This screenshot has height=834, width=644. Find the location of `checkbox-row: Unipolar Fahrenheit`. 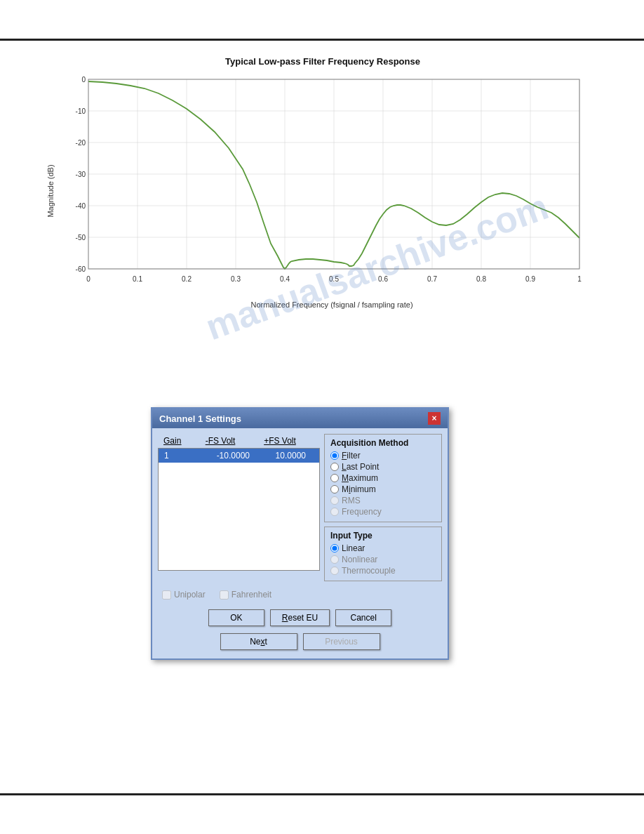

checkbox-row: Unipolar Fahrenheit is located at coordinates (300, 595).